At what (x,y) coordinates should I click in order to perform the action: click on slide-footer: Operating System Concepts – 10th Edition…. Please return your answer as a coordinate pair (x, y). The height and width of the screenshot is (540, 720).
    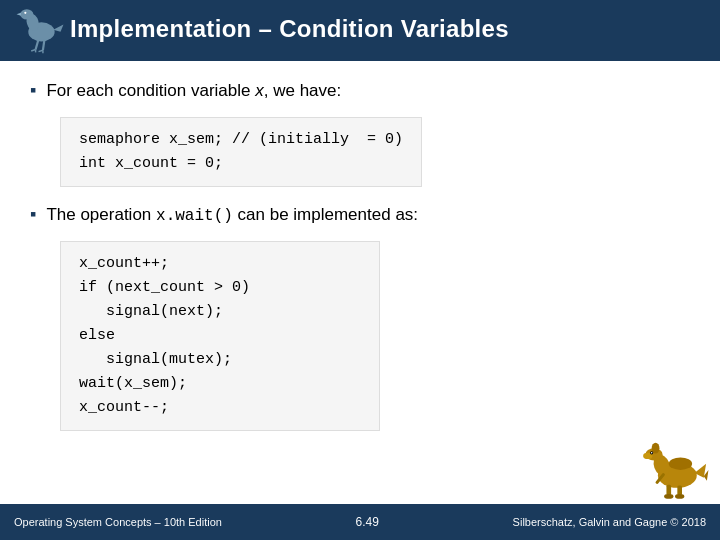
    Looking at the image, I should click on (360, 522).